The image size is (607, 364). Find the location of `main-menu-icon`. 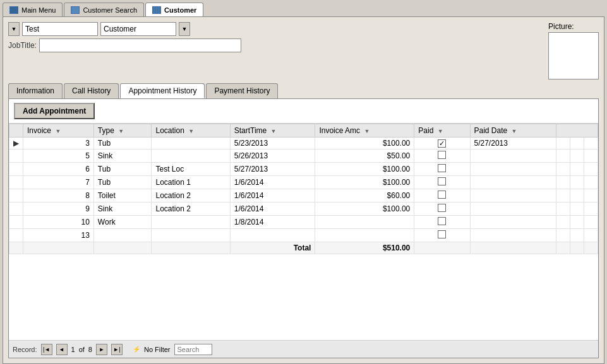

main-menu-icon is located at coordinates (14, 10).